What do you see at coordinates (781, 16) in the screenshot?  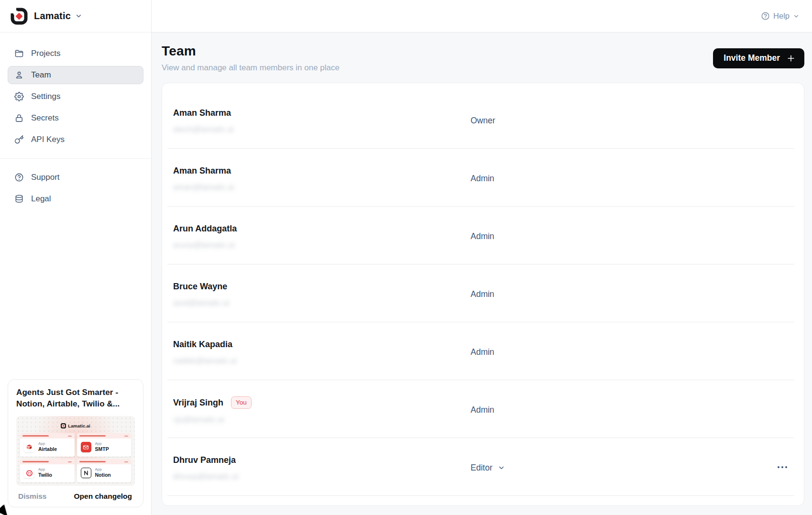 I see `help-label: Help` at bounding box center [781, 16].